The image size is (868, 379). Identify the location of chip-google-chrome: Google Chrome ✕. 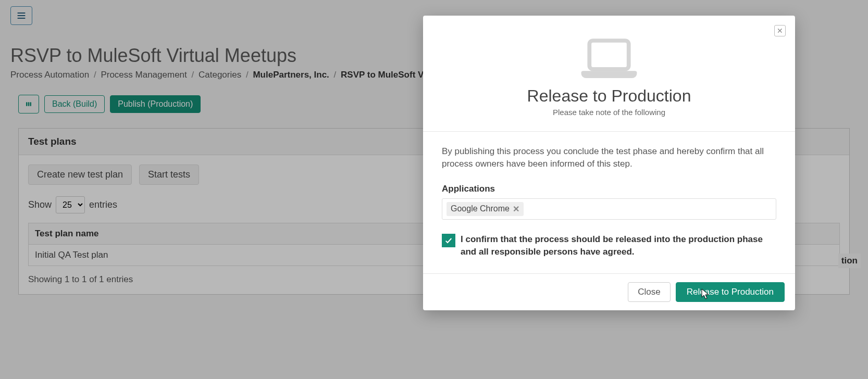
(485, 209).